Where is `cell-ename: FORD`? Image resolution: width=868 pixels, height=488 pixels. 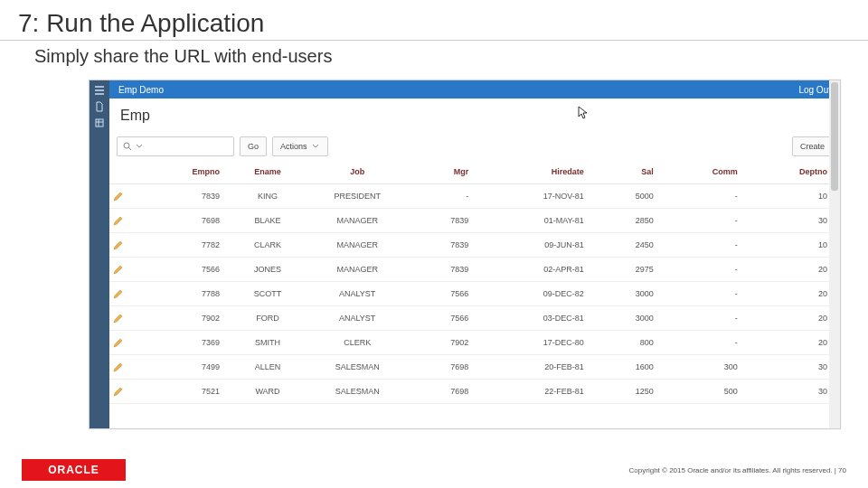 cell-ename: FORD is located at coordinates (268, 318).